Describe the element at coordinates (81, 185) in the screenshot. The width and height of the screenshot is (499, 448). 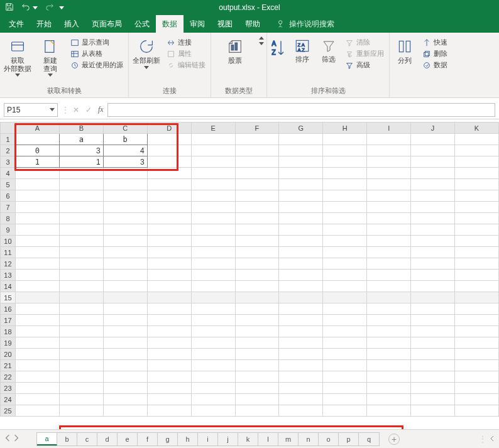
I see `cell-B5` at that location.